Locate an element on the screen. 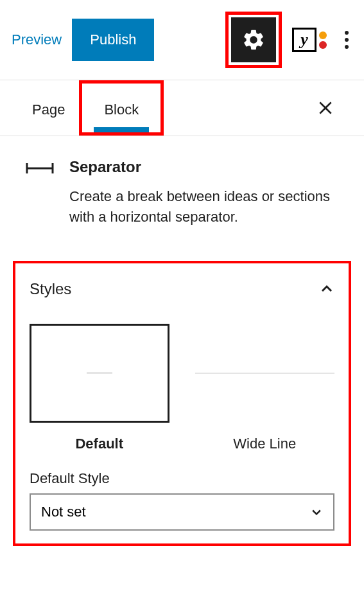 The width and height of the screenshot is (364, 609). default-style-label: Default Style is located at coordinates (182, 479).